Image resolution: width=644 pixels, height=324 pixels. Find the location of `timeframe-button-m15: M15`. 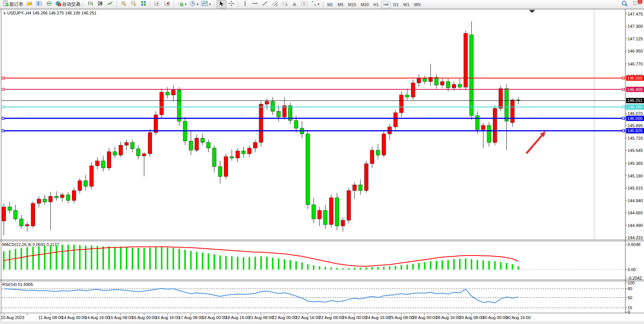

timeframe-button-m15: M15 is located at coordinates (352, 5).